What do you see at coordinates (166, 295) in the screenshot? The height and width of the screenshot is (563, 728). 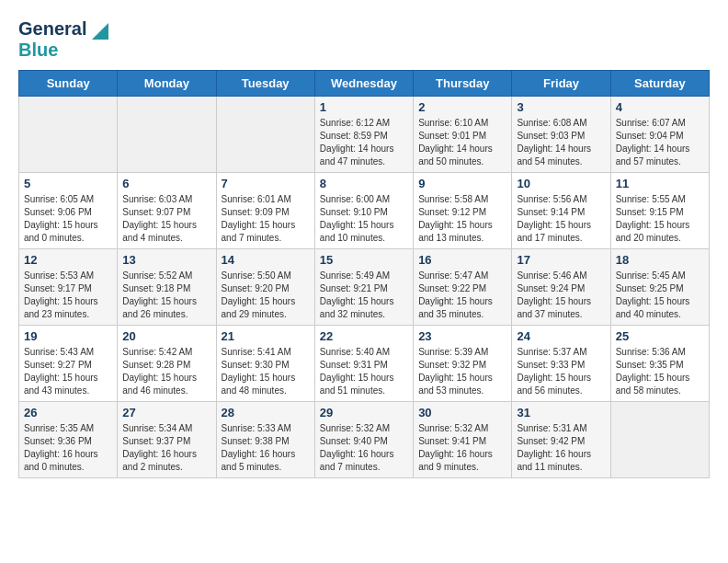 I see `day-info: Sunrise: 5:52 AMSunset: 9:18 PMDaylight:…` at bounding box center [166, 295].